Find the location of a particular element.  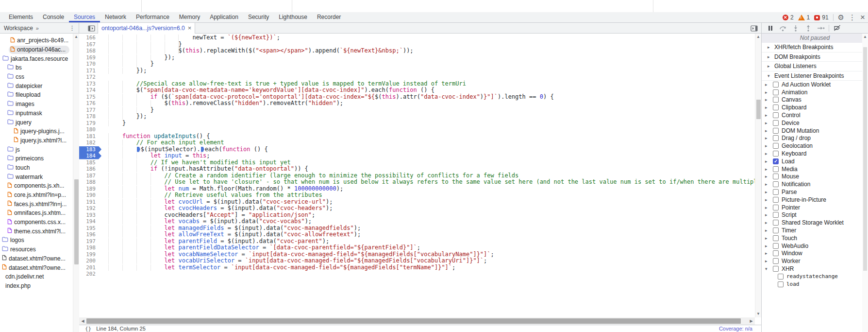

tab-lighthouse: Lighthouse is located at coordinates (293, 17).